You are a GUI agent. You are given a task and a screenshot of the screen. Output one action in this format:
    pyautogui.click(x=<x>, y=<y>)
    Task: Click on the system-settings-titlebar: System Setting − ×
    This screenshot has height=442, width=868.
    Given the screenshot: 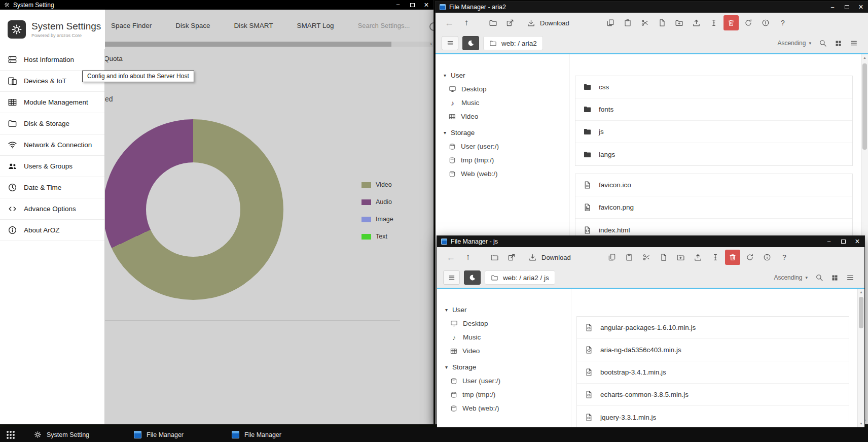 What is the action you would take?
    pyautogui.click(x=217, y=5)
    